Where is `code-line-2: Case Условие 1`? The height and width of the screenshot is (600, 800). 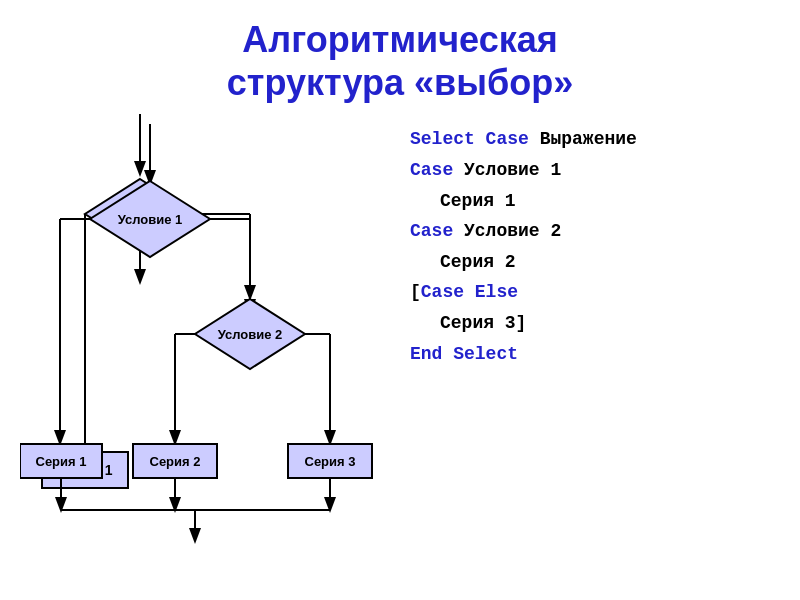
code-line-2: Case Условие 1 is located at coordinates (524, 170).